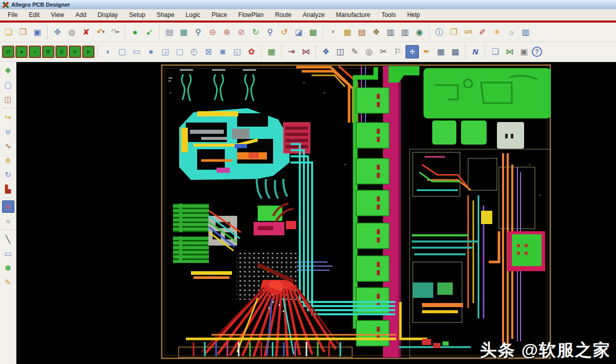 The height and width of the screenshot is (364, 616). What do you see at coordinates (198, 32) in the screenshot?
I see `toolbar-button-zoom-fit: ⚲` at bounding box center [198, 32].